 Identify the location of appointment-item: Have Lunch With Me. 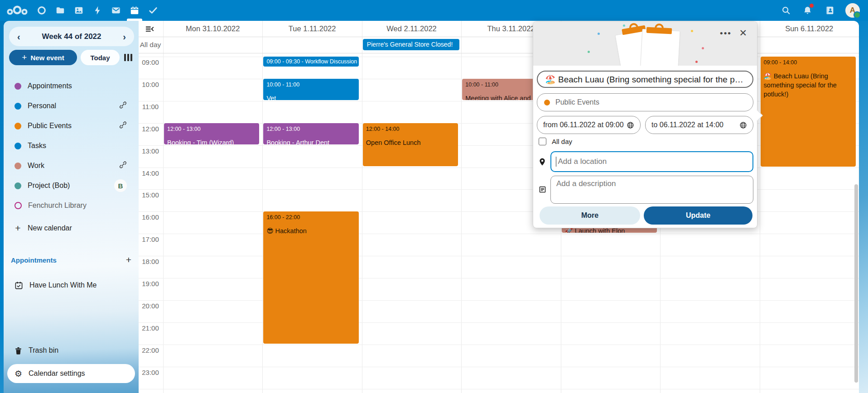
(71, 285).